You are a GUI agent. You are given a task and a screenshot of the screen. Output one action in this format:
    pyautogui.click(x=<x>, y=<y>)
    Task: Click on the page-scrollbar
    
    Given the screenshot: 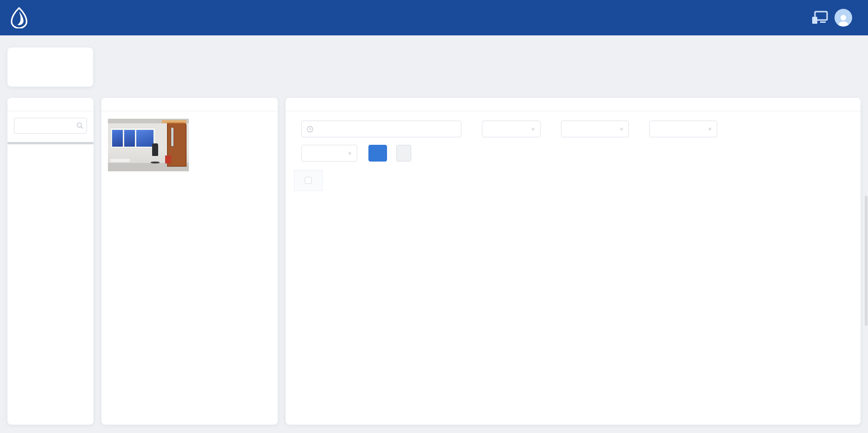 What is the action you would take?
    pyautogui.click(x=866, y=261)
    